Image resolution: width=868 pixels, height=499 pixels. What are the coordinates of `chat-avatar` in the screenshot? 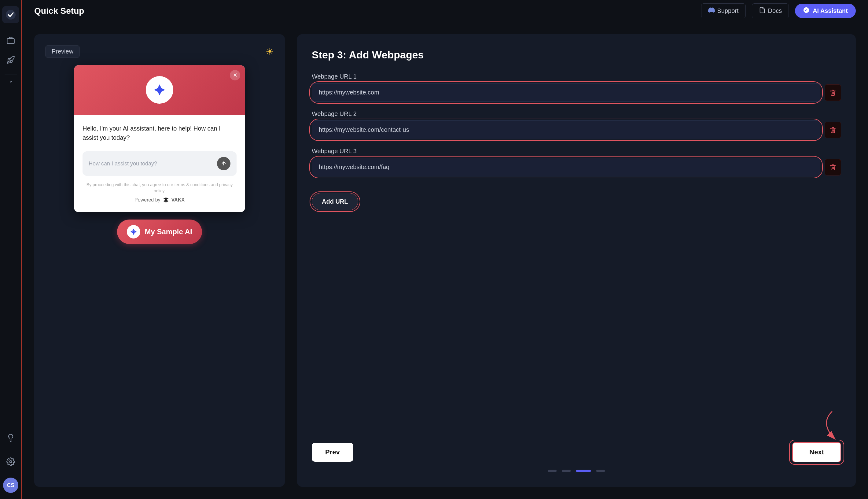 It's located at (160, 90).